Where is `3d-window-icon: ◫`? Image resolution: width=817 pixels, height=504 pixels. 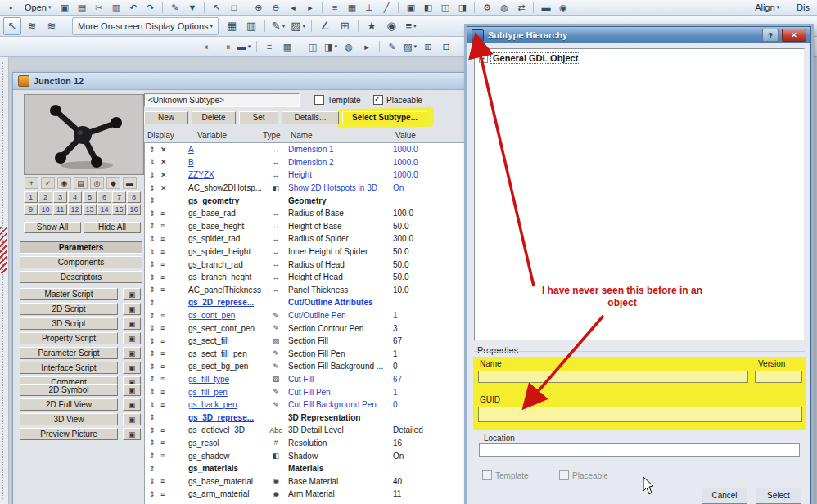
3d-window-icon: ◫ is located at coordinates (445, 8).